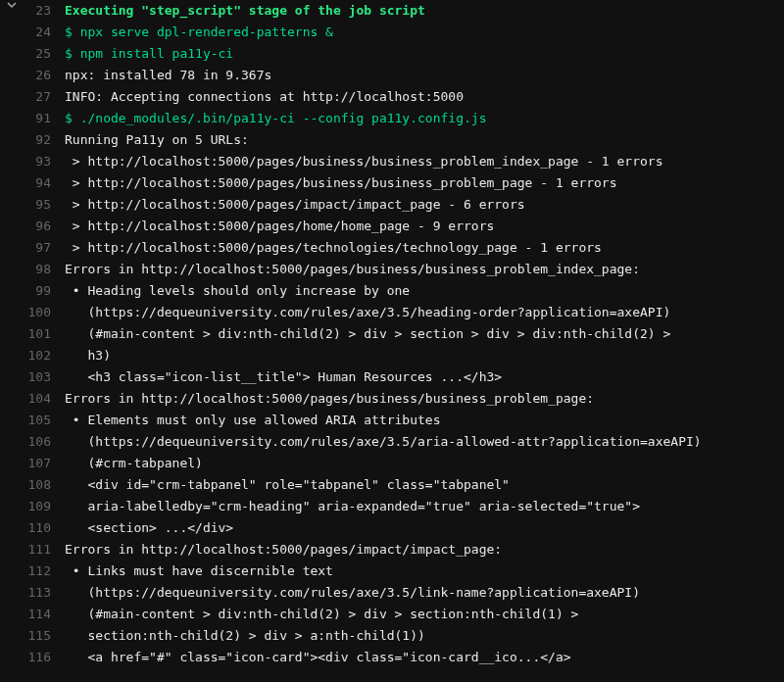 The width and height of the screenshot is (784, 682). What do you see at coordinates (392, 162) in the screenshot?
I see `log-line: 93 > http://localhost:5000/pages/busines…` at bounding box center [392, 162].